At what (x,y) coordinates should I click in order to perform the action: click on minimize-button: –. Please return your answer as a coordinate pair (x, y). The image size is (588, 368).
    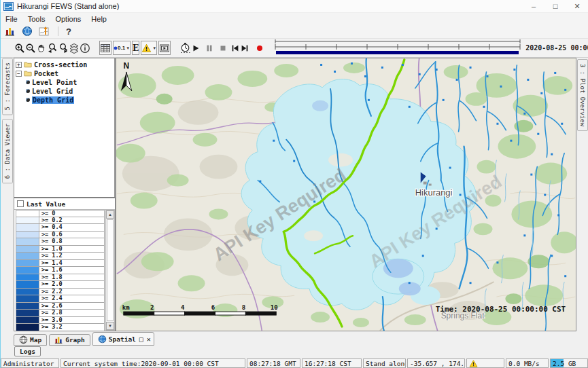
    Looking at the image, I should click on (534, 7).